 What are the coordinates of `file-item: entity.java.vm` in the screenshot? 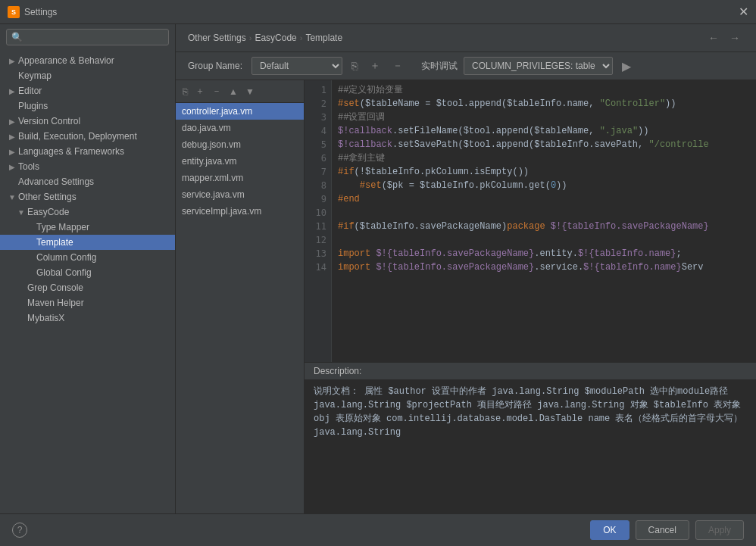 It's located at (239, 161).